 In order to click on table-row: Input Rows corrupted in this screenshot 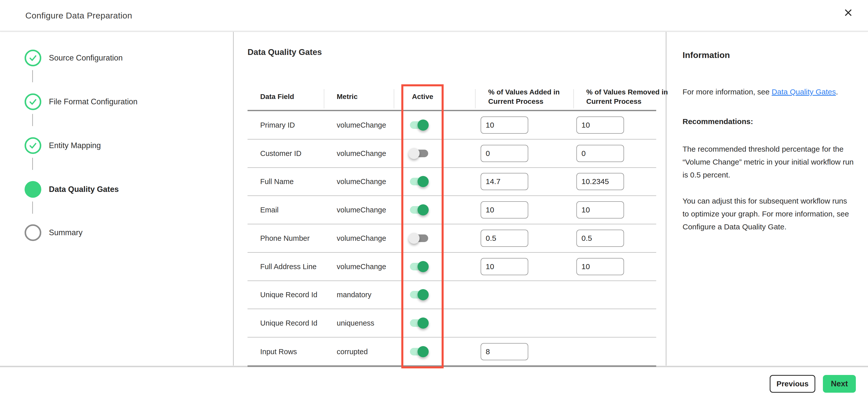, I will do `click(452, 352)`.